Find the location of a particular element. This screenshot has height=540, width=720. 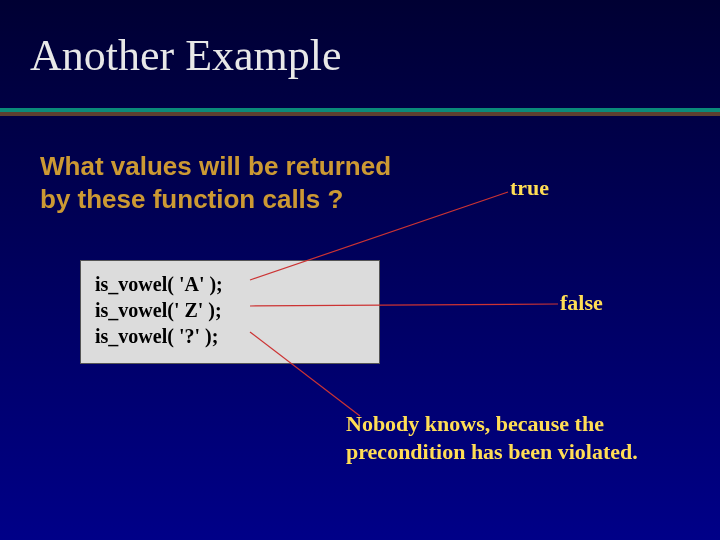

answer-true: true is located at coordinates (530, 188).